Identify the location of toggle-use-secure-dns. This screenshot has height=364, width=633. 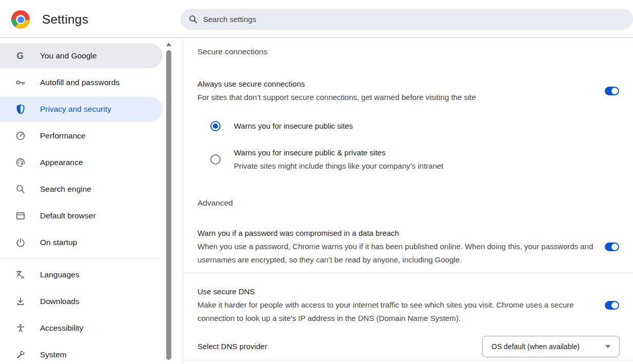
(612, 306).